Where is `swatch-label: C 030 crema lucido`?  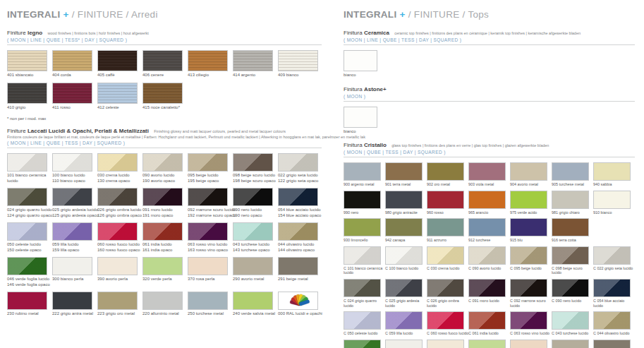 swatch-label: C 030 crema lucido is located at coordinates (446, 268).